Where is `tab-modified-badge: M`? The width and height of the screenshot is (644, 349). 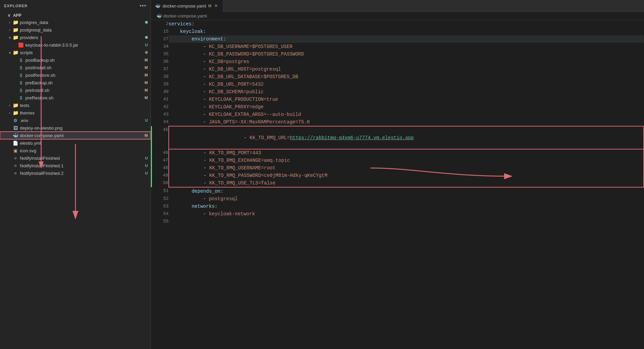
tab-modified-badge: M is located at coordinates (210, 6).